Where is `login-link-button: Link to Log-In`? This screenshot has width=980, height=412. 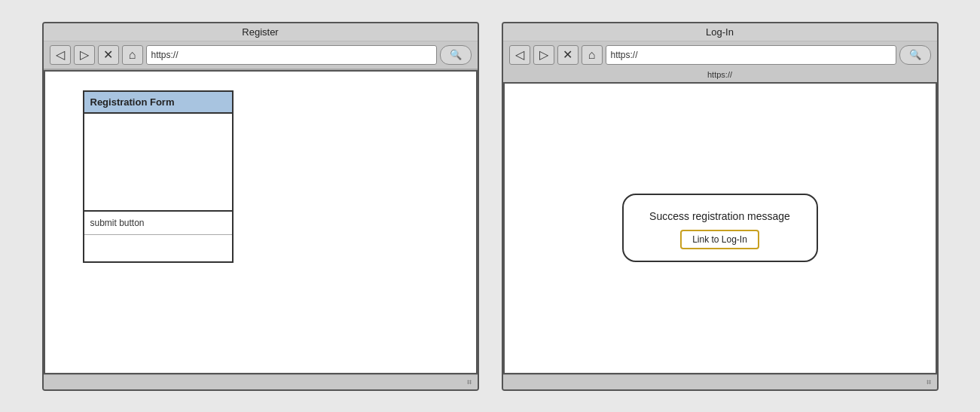 login-link-button: Link to Log-In is located at coordinates (720, 240).